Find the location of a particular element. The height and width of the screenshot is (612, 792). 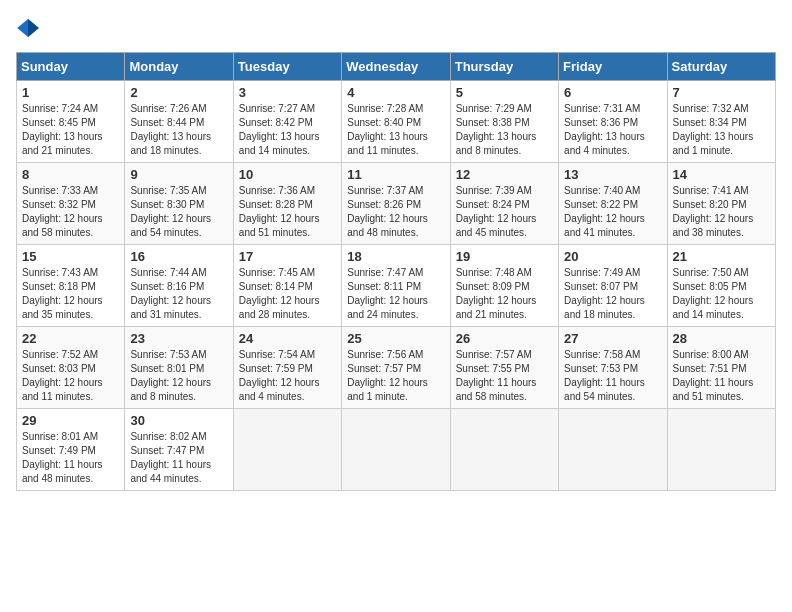

day-info: Sunrise: 7:44 AM Sunset: 8:16 PM Dayligh… is located at coordinates (178, 294).